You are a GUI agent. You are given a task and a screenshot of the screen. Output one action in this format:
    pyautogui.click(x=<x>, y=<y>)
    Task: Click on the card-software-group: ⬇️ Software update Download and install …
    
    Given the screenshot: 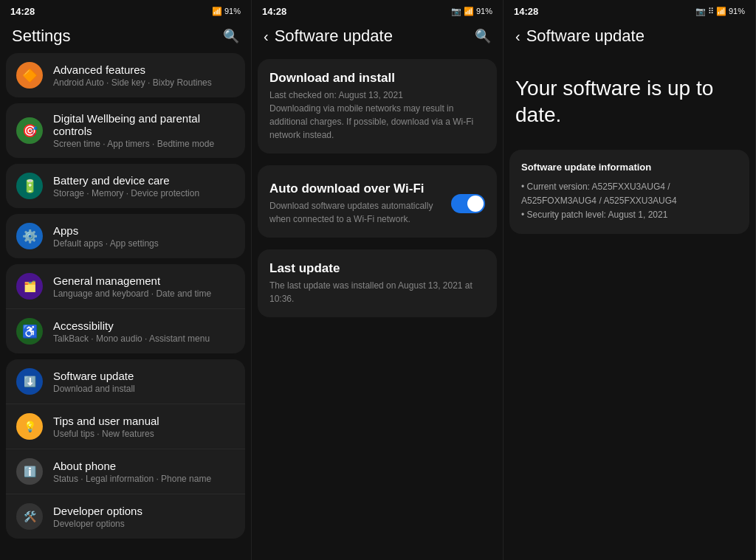 What is the action you would take?
    pyautogui.click(x=126, y=449)
    